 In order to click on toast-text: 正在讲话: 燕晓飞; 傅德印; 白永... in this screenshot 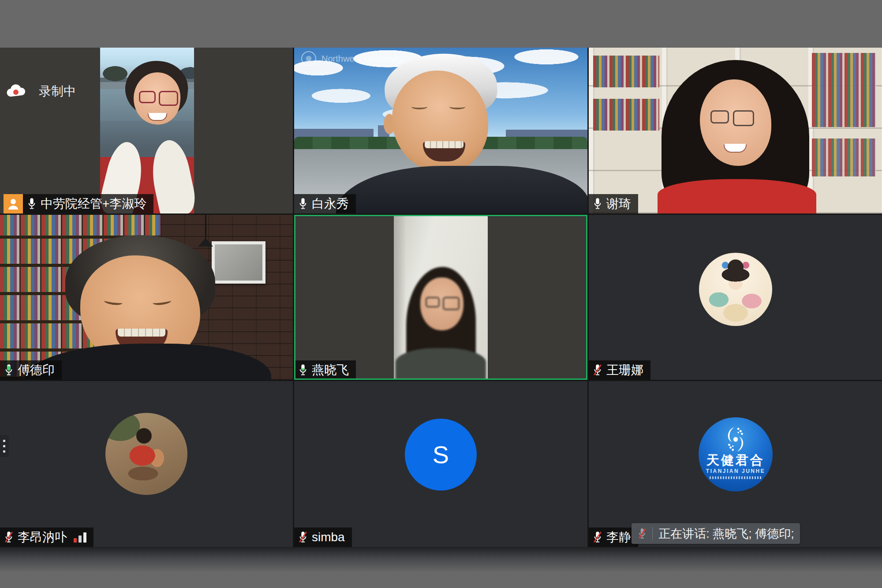, I will do `click(726, 534)`.